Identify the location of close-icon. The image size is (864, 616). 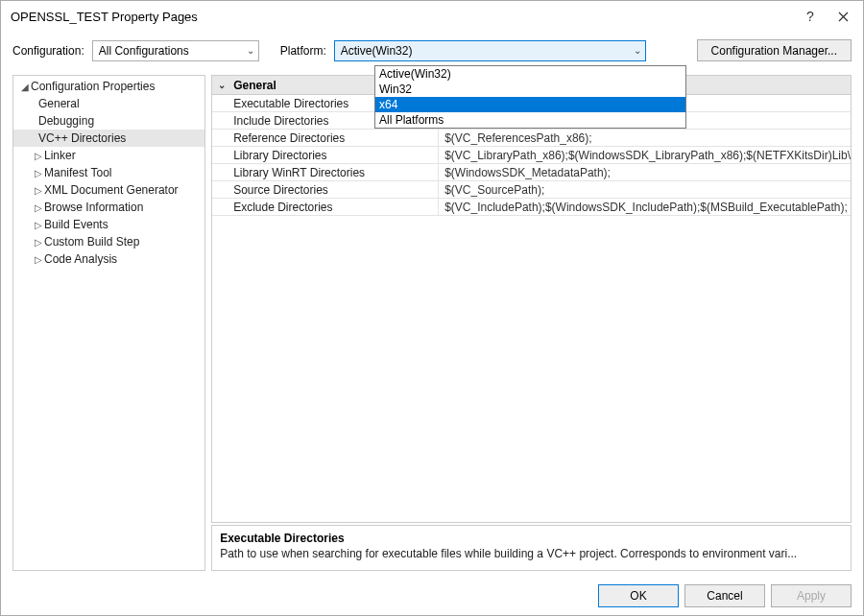
(843, 17).